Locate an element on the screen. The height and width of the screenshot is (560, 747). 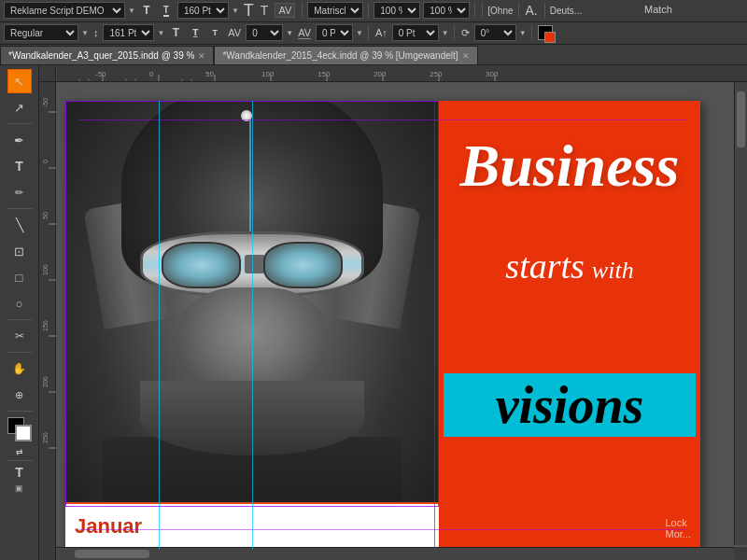
toolbar-row1: Reklame Script DEMO ▼ T T 160 Pt ▼ T T A… is located at coordinates (374, 11).